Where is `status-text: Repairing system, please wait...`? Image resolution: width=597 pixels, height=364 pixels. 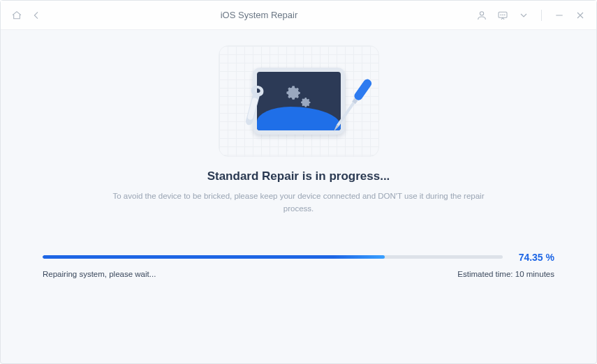 status-text: Repairing system, please wait... is located at coordinates (99, 274).